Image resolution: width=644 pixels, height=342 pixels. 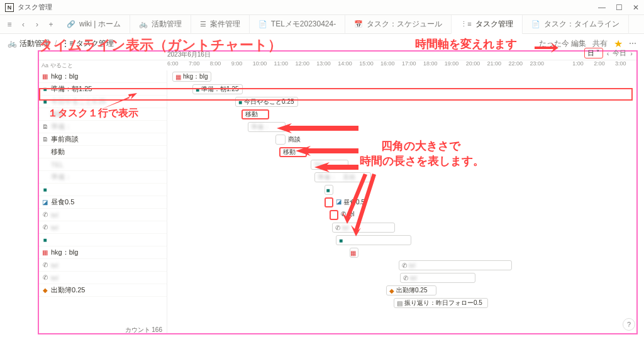 What do you see at coordinates (619, 53) in the screenshot?
I see `axis-today: 今日` at bounding box center [619, 53].